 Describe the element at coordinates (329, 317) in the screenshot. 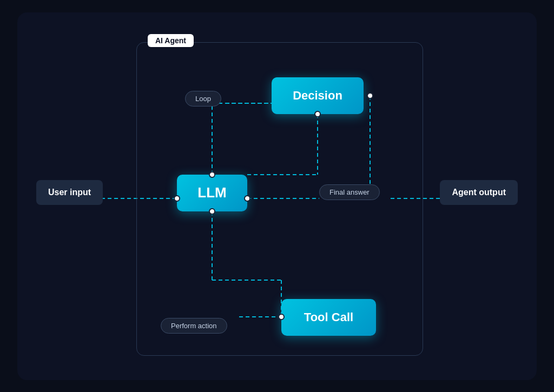

I see `toolcall-node: Tool Call` at that location.